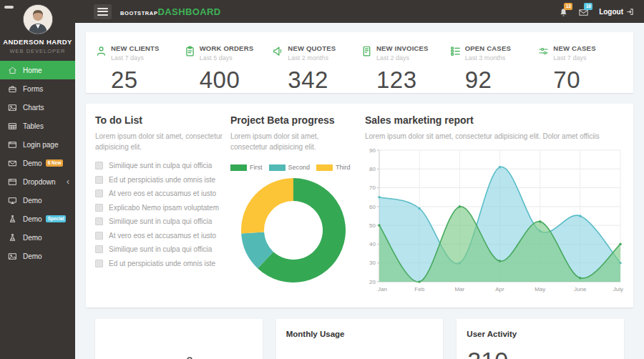 The image size is (644, 359). What do you see at coordinates (293, 120) in the screenshot?
I see `donut-title: Project Beta progress` at bounding box center [293, 120].